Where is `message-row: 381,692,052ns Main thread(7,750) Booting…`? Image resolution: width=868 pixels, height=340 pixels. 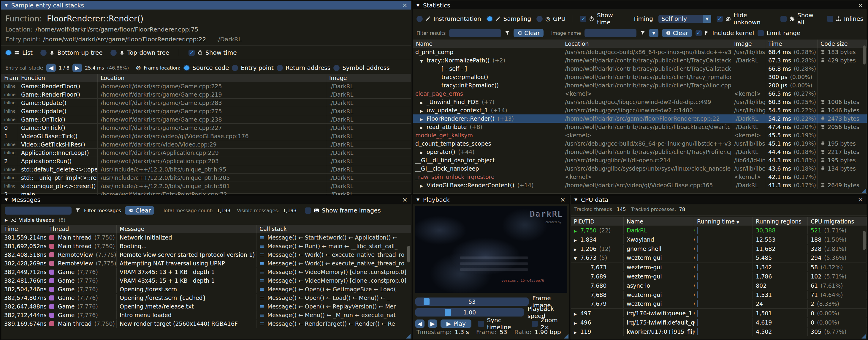
message-row: 381,692,052ns Main thread(7,750) Booting… is located at coordinates (206, 246).